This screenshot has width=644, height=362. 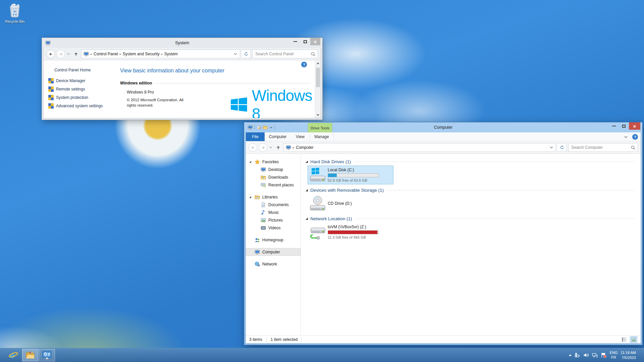 What do you see at coordinates (634, 340) in the screenshot?
I see `large-icons-view-button` at bounding box center [634, 340].